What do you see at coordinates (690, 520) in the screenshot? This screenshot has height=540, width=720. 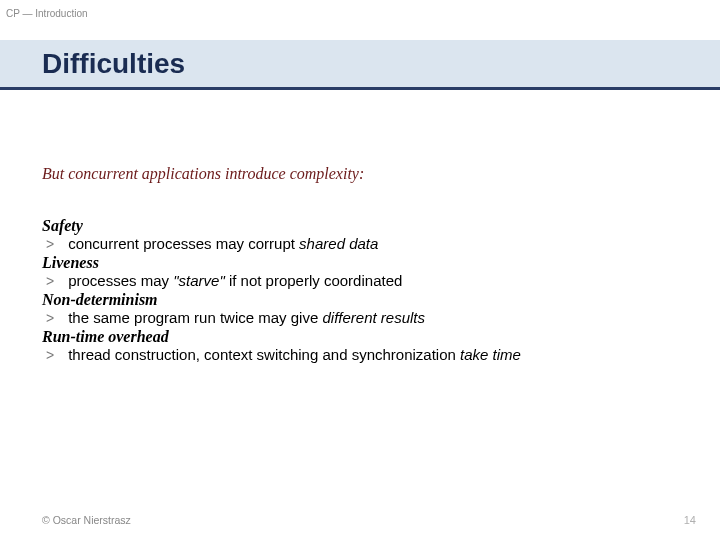 I see `page-number: 14` at bounding box center [690, 520].